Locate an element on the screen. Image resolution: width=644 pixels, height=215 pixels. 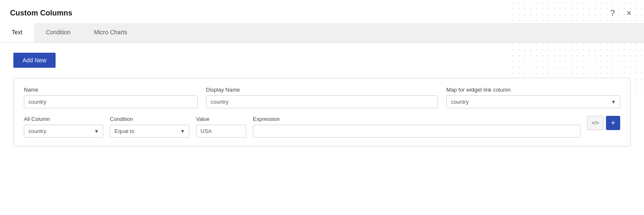
condition-field-group: Condition Equal to Not equal to Greater … is located at coordinates (150, 127).